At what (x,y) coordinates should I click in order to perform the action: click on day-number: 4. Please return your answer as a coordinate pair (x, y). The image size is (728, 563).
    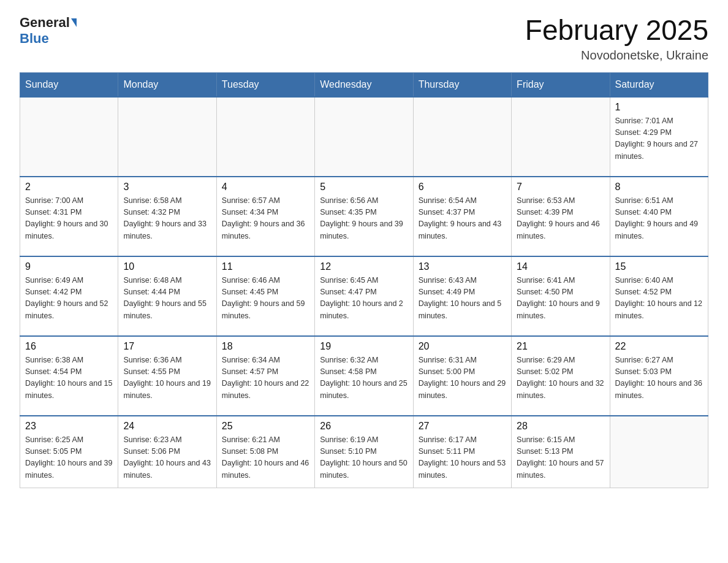
    Looking at the image, I should click on (266, 187).